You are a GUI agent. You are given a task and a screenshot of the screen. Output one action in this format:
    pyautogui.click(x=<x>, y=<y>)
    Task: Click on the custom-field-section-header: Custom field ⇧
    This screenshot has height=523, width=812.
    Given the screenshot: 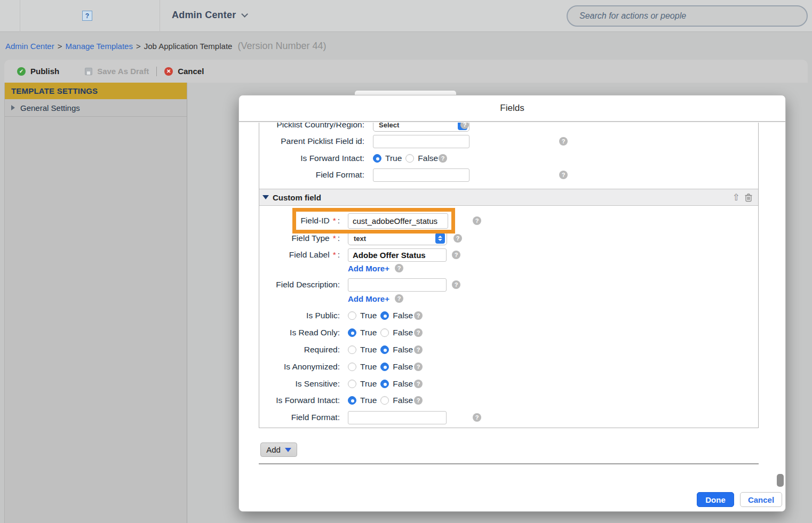 What is the action you would take?
    pyautogui.click(x=509, y=197)
    